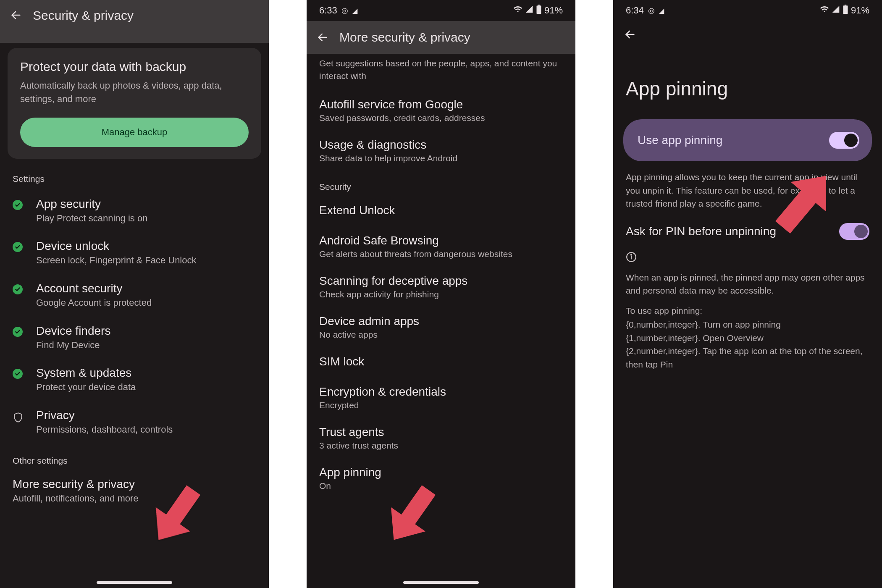  Describe the element at coordinates (405, 37) in the screenshot. I see `appbar-title: More security & privacy` at that location.